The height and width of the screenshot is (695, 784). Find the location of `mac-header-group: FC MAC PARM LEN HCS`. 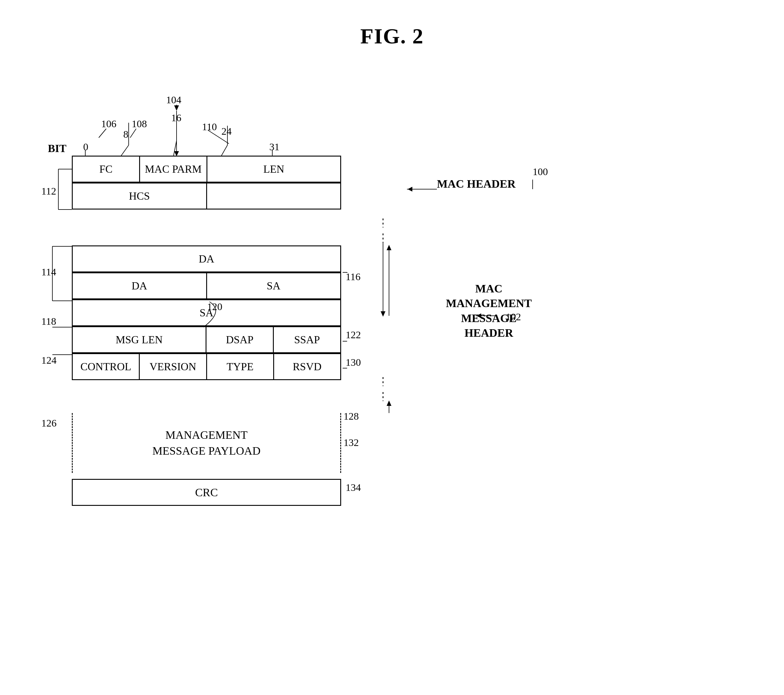

mac-header-group: FC MAC PARM LEN HCS is located at coordinates (206, 183).